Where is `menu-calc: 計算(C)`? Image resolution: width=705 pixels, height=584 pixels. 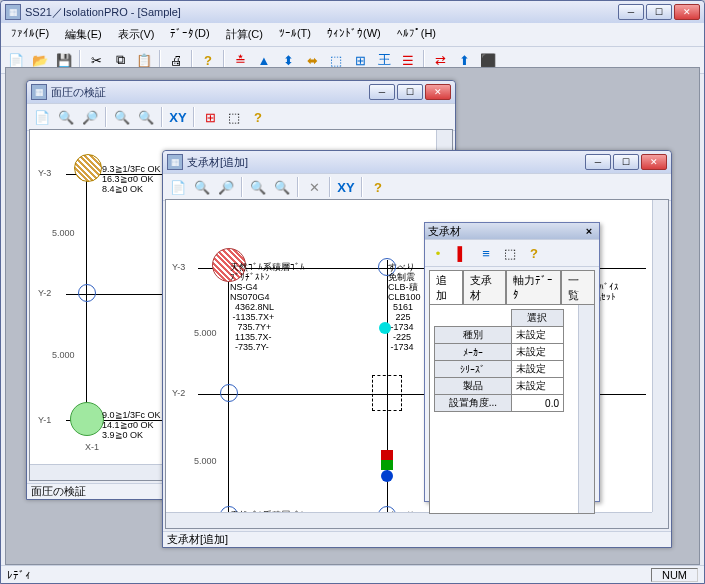
menu-calc: 計算(C) is located at coordinates (244, 34).